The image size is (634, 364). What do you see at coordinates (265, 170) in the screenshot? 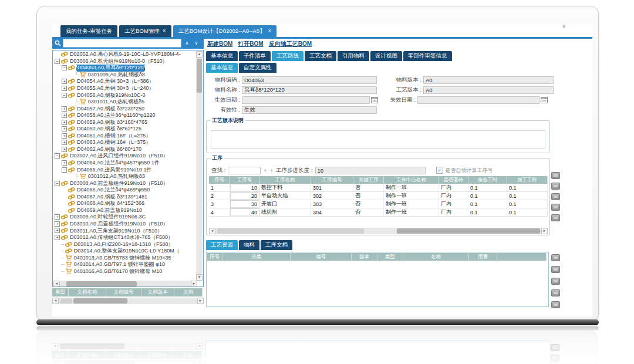
I see `find-prev-icon: ‹` at bounding box center [265, 170].